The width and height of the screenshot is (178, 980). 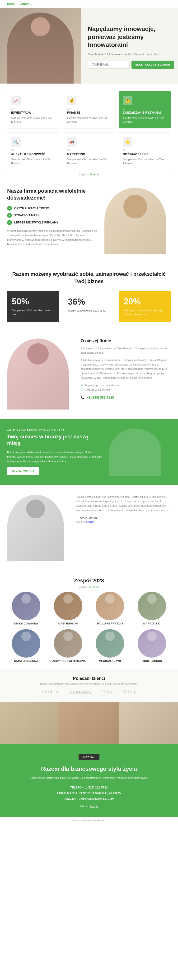 I want to click on stats-section: Razem możemy wyobrazić sobie, zainspirow…, so click(x=89, y=296).